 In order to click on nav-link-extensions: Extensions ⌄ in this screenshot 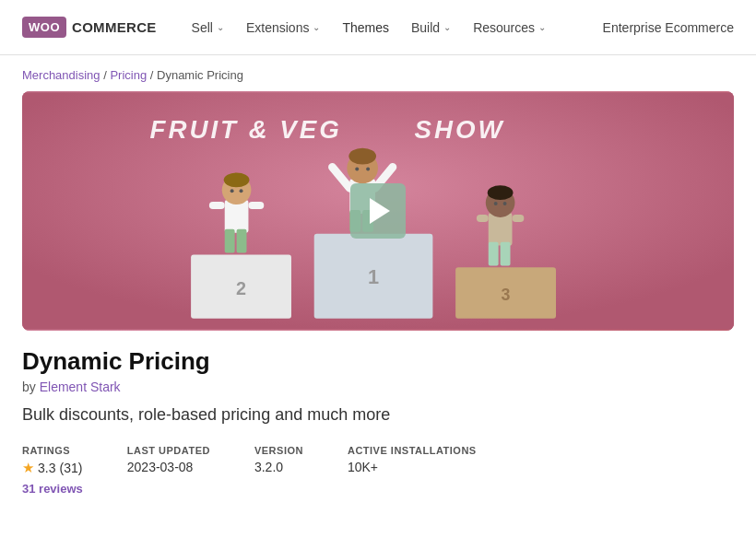, I will do `click(283, 28)`.